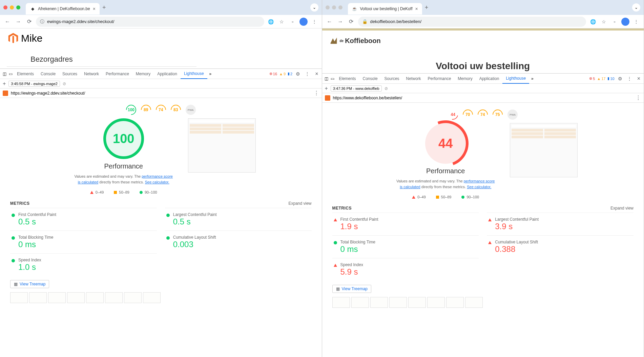 The height and width of the screenshot is (357, 644). Describe the element at coordinates (453, 115) in the screenshot. I see `score-performance: 44` at that location.